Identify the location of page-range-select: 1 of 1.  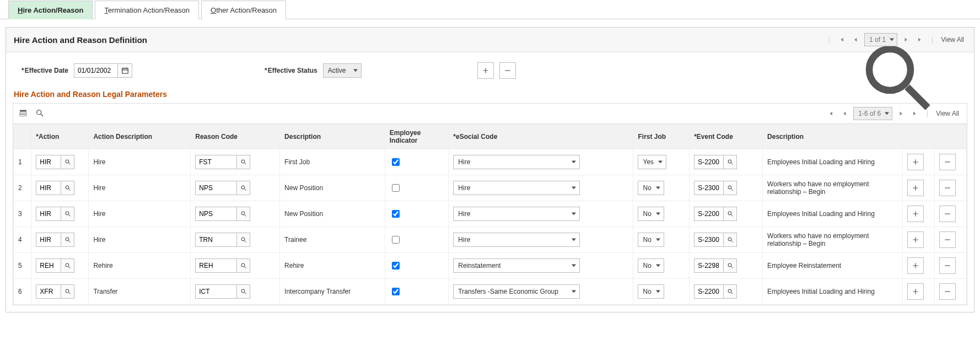
(881, 40).